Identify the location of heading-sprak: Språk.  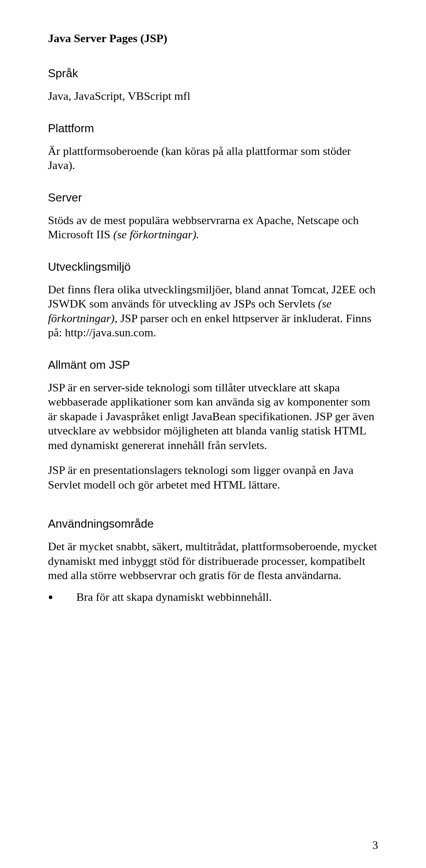
(213, 74).